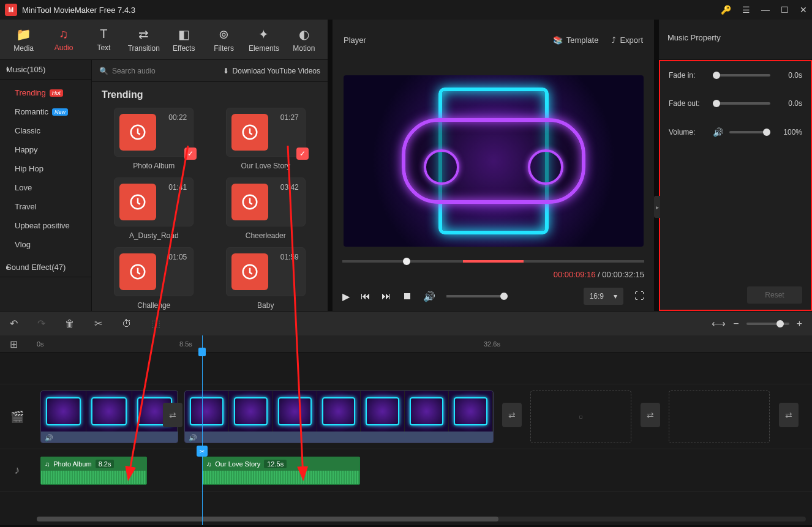 The width and height of the screenshot is (812, 527). What do you see at coordinates (604, 296) in the screenshot?
I see `aspect-ratio-select: 16:9▾` at bounding box center [604, 296].